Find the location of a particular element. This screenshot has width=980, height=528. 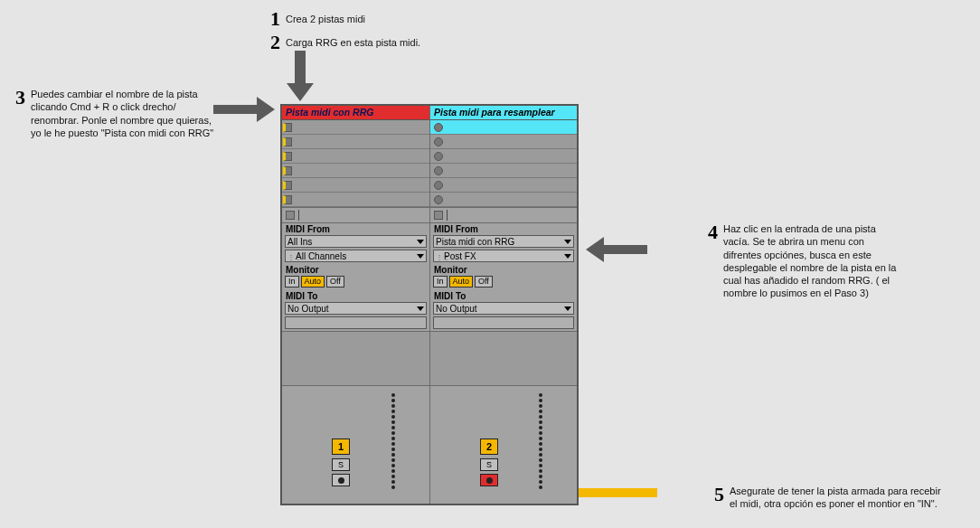

step-3-number: 3 is located at coordinates (20, 98).